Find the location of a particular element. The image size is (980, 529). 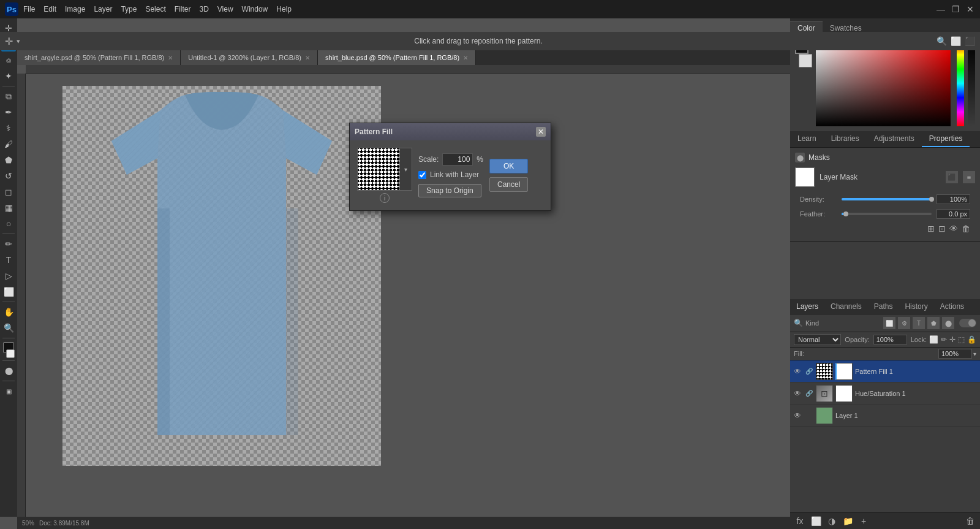

tab-learn: Learn is located at coordinates (807, 139).